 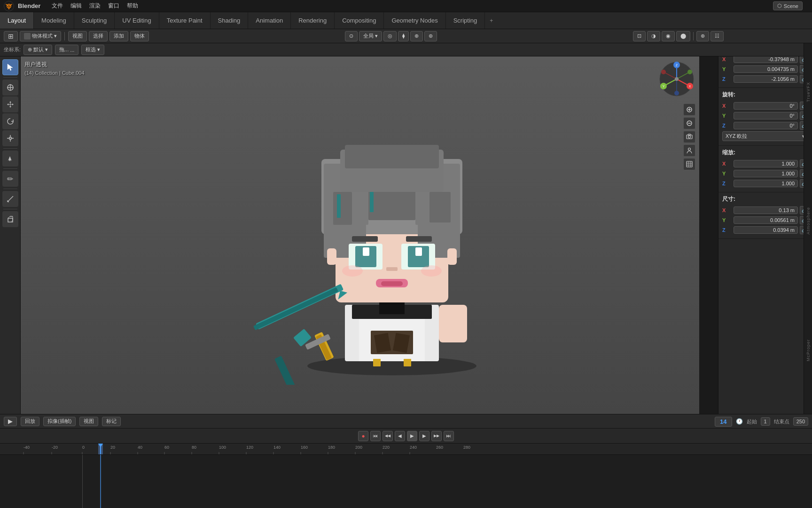 I want to click on select-menu: 选择, so click(x=98, y=36).